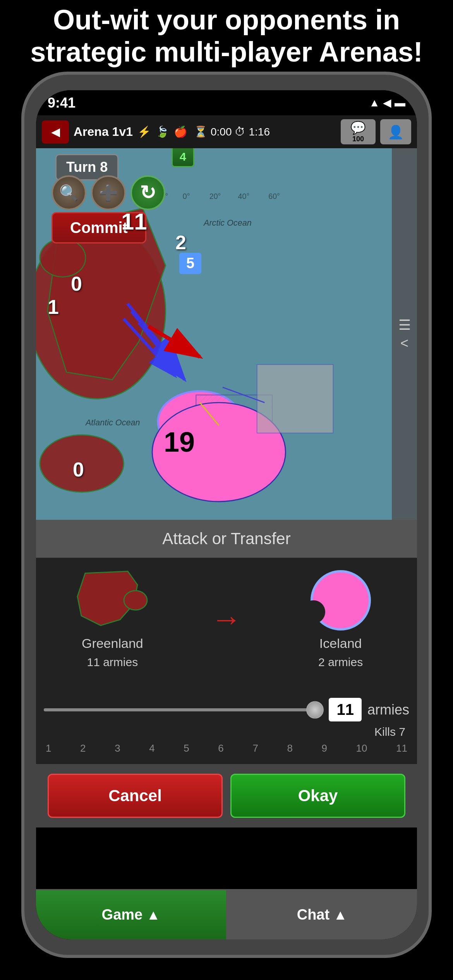 The height and width of the screenshot is (980, 453). Describe the element at coordinates (135, 796) in the screenshot. I see `cancel-button: Cancel` at that location.